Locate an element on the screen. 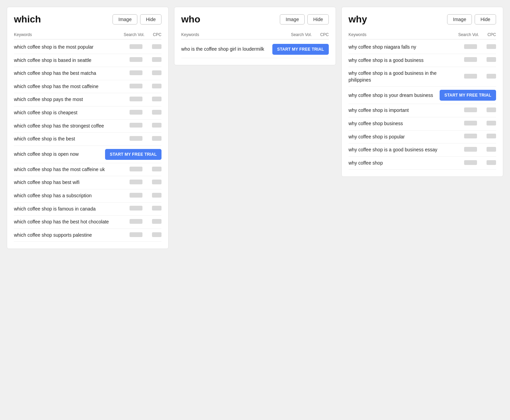 This screenshot has height=420, width=510. keyword-text: why coffee shop is a good business essay is located at coordinates (400, 150).